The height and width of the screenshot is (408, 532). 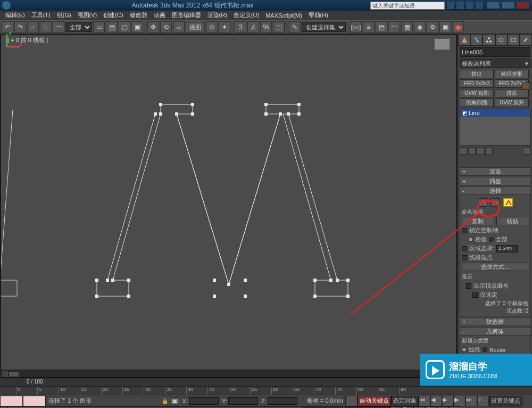 What do you see at coordinates (160, 15) in the screenshot?
I see `menu-animation: 动画` at bounding box center [160, 15].